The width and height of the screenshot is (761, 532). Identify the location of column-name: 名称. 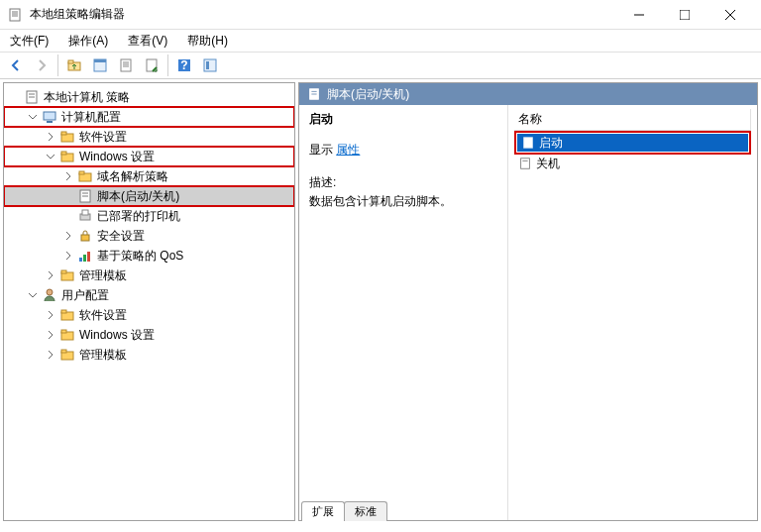
(632, 119).